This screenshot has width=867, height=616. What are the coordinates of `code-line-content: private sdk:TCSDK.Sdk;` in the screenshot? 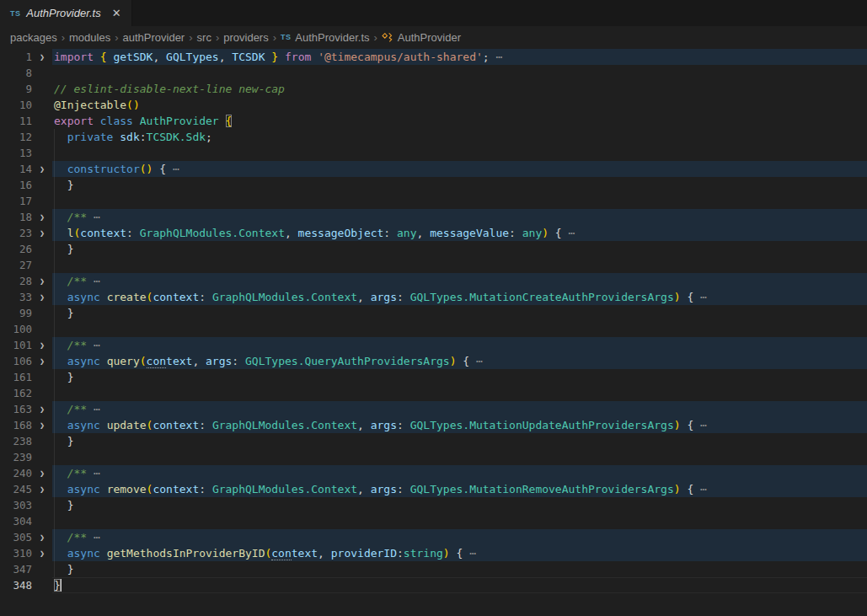 It's located at (460, 137).